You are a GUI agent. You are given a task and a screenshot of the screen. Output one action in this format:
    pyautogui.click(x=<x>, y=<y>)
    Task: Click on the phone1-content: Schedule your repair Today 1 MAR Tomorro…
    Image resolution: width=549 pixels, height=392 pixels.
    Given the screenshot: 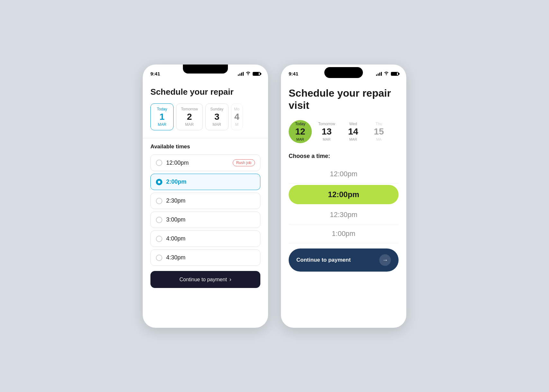 What is the action you would take?
    pyautogui.click(x=205, y=203)
    